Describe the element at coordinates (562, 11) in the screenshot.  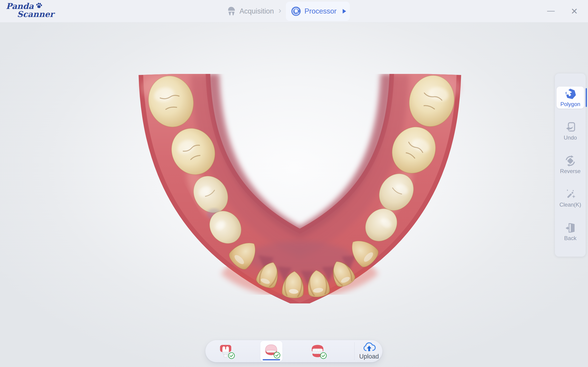
I see `window-controls: — ✕` at that location.